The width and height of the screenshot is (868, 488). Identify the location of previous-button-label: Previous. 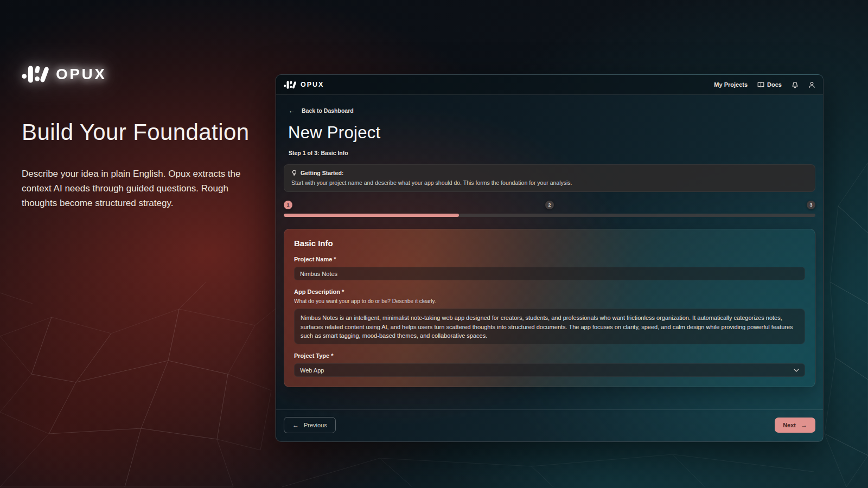
(316, 425).